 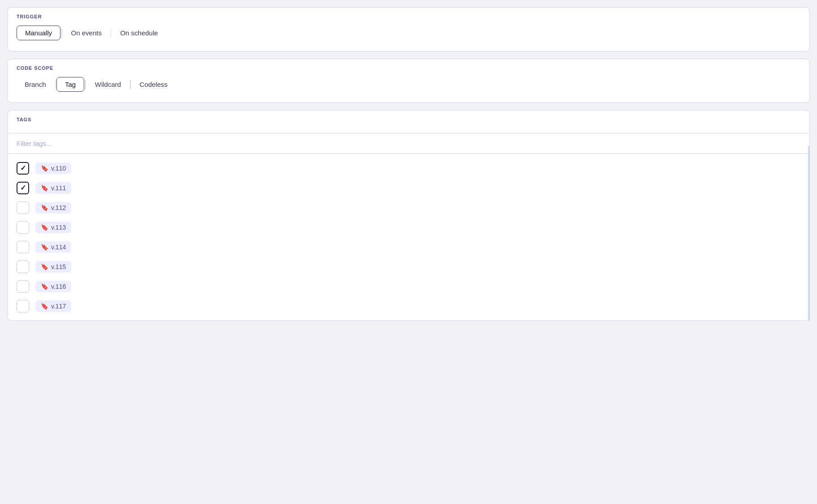 I want to click on tag-row: 🔖v.114, so click(x=408, y=247).